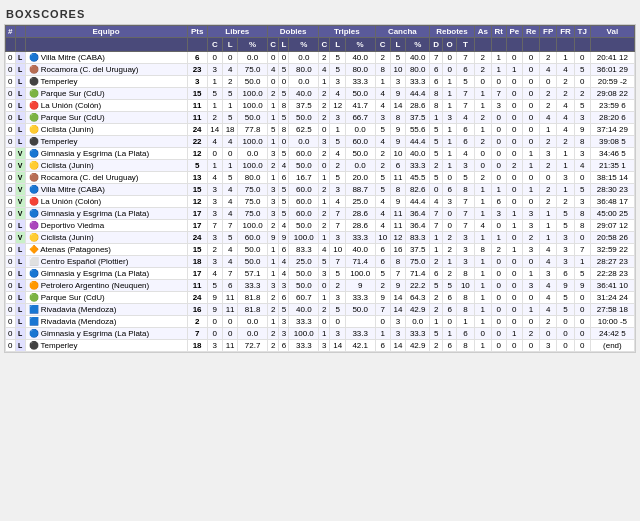 The height and width of the screenshot is (521, 640). Describe the element at coordinates (612, 130) in the screenshot. I see `cell-val: 37:14 29` at that location.